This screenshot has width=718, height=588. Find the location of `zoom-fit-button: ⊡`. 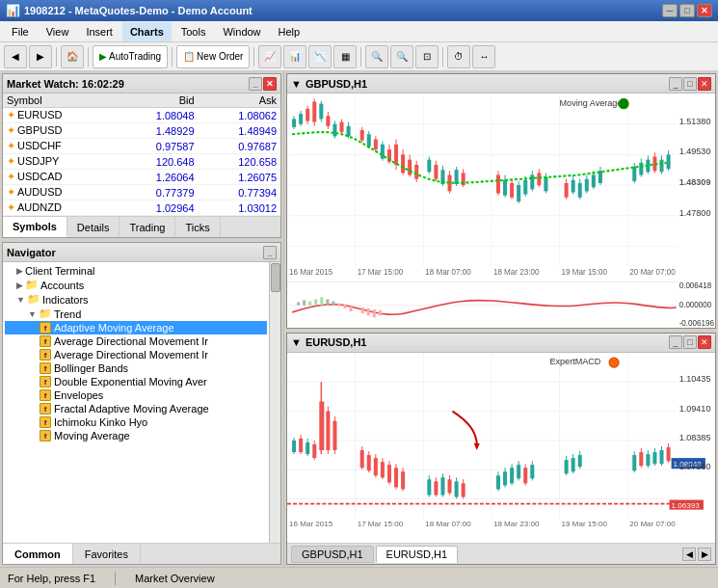

zoom-fit-button: ⊡ is located at coordinates (427, 57).